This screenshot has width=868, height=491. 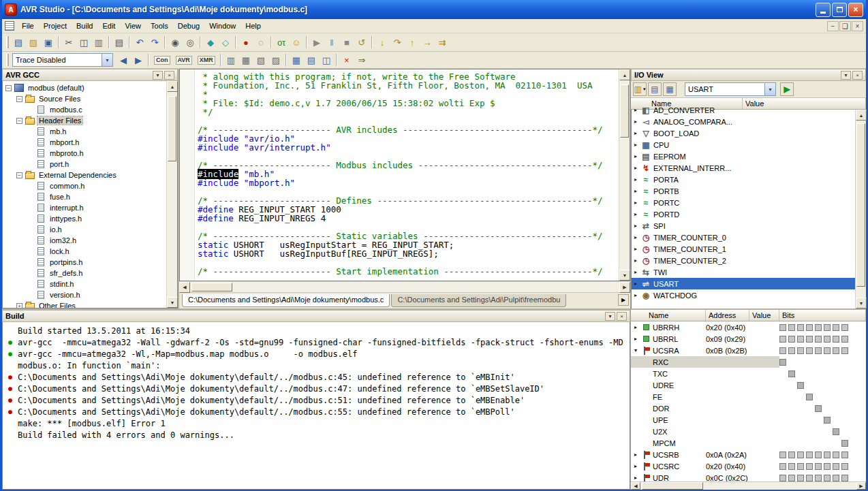 I want to click on io-item-portc: ▸≈PORTC, so click(x=743, y=203).